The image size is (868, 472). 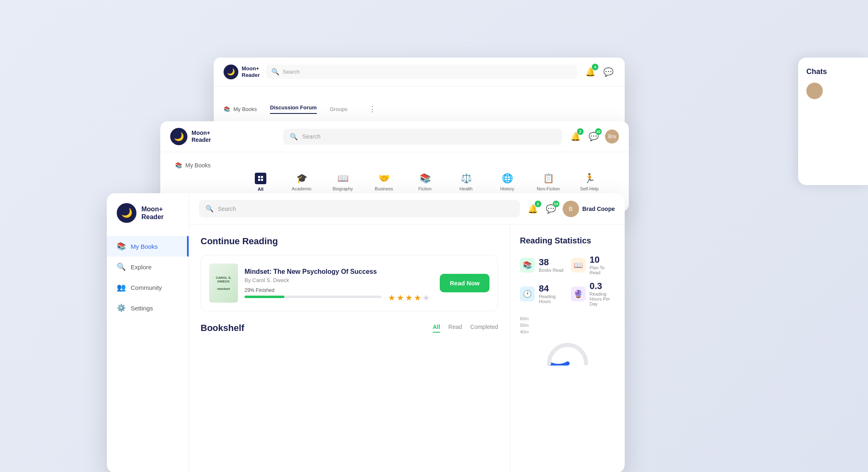 I want to click on book-rating: ★ ★ ★ ★ ★, so click(x=409, y=298).